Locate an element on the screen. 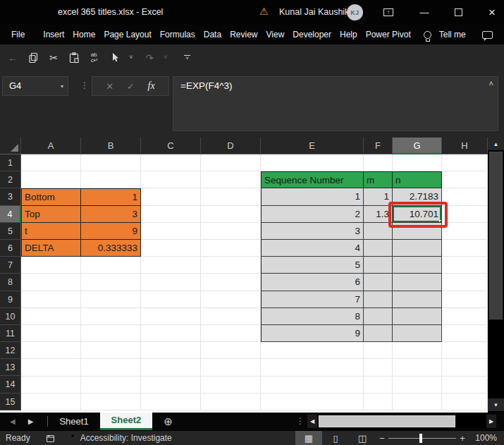 The width and height of the screenshot is (504, 445). cell-E5: 3 is located at coordinates (312, 231).